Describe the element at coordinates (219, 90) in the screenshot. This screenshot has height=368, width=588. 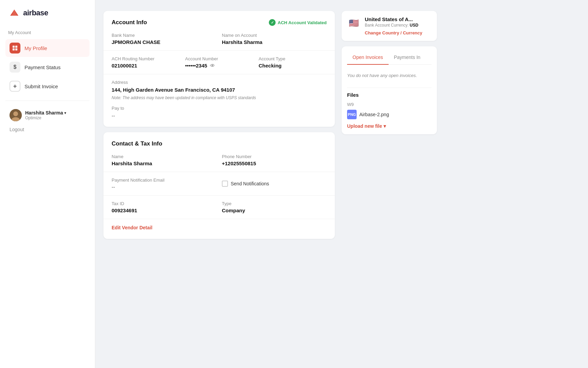
I see `address-value: 144, High Garden Avenue San Francisco, C…` at that location.